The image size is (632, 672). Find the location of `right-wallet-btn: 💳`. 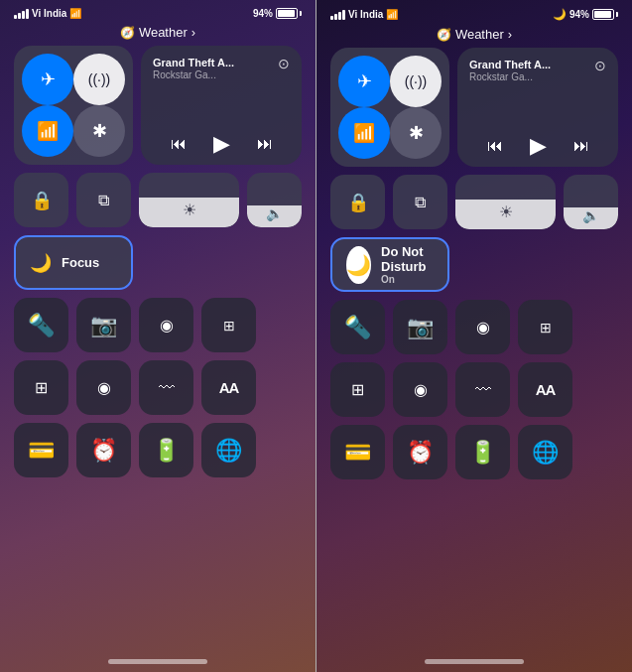

right-wallet-btn: 💳 is located at coordinates (357, 453).